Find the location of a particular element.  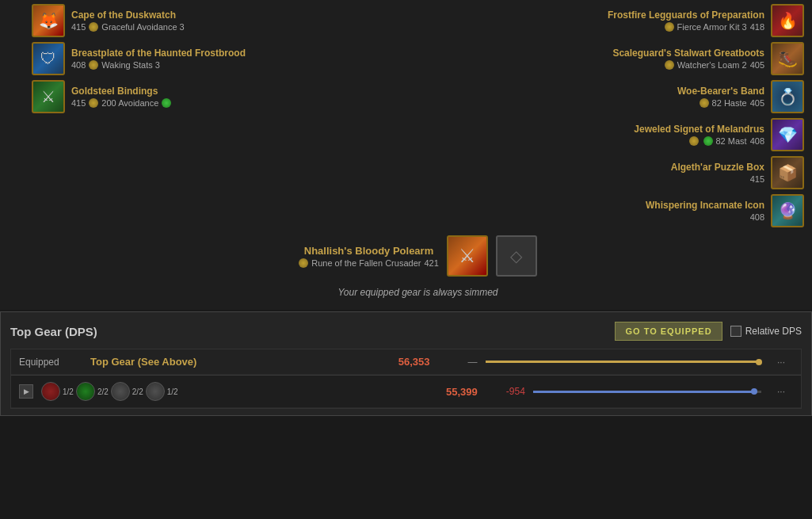

gear-icon-breastplate: 🛡 is located at coordinates (48, 59).